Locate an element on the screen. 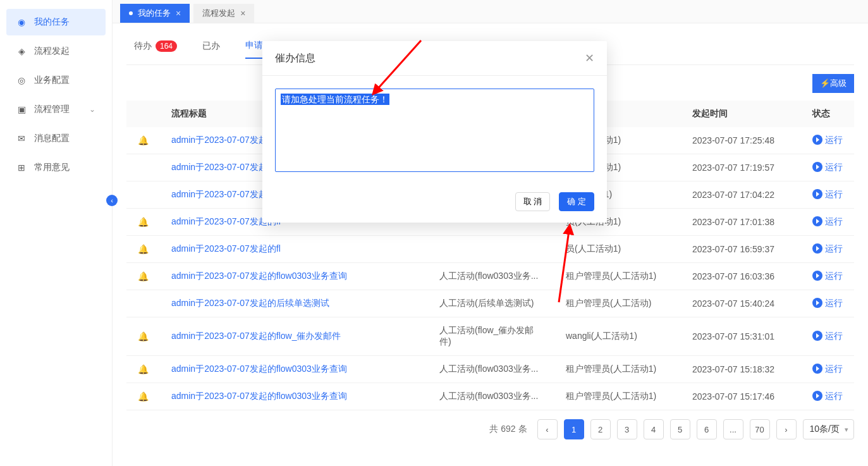  table-row: 🔔 admin于2023-07-07发起的fl 员(人工活动1) 2023-07… is located at coordinates (491, 249).